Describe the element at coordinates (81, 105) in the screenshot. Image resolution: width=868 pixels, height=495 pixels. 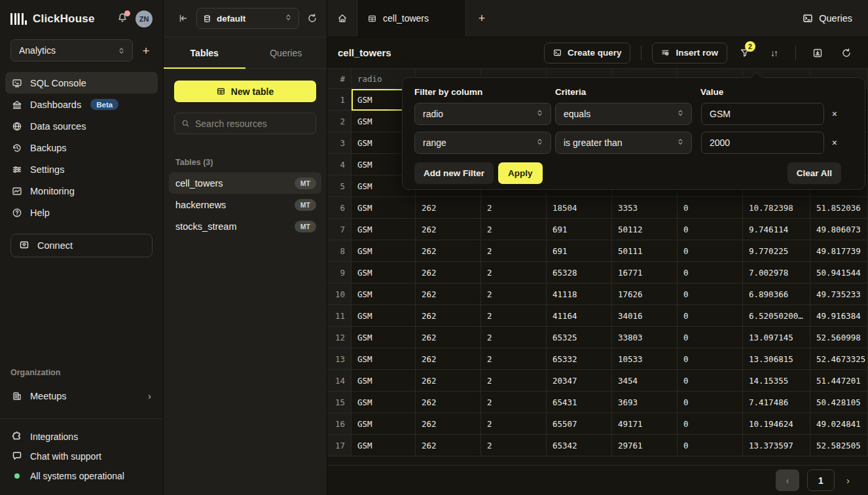
I see `sidebar-item-dashboards: Dashboards Beta` at that location.